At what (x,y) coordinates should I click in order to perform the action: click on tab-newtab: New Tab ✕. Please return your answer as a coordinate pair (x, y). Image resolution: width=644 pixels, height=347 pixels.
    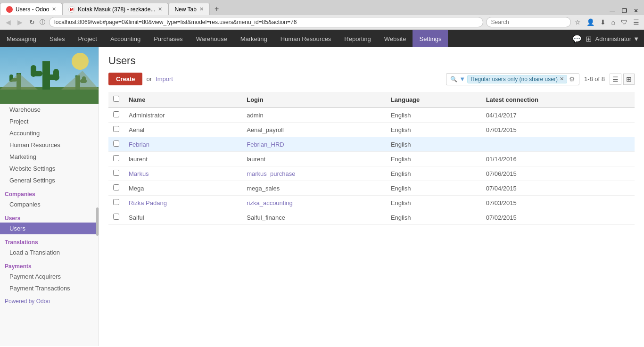
    Looking at the image, I should click on (189, 9).